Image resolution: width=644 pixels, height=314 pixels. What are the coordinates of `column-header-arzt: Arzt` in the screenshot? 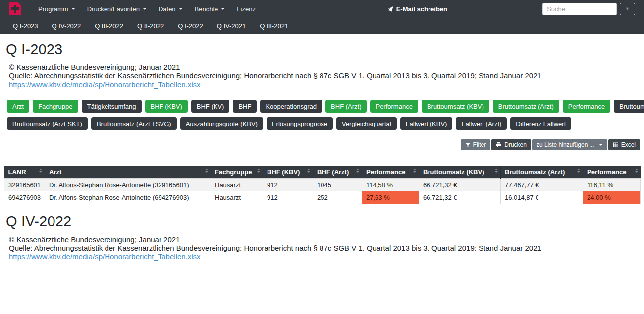 It's located at (128, 172).